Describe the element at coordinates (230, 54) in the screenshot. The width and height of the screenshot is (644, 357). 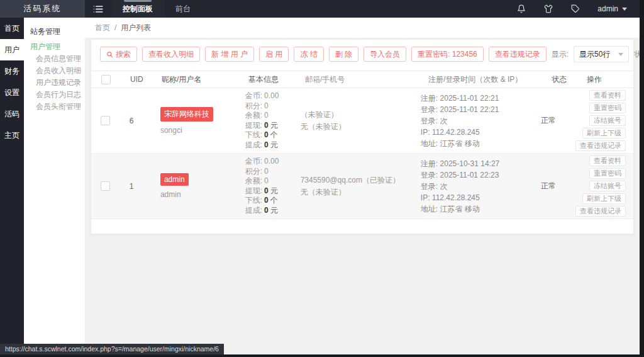
I see `toolbar-button: 新 增 用 户` at that location.